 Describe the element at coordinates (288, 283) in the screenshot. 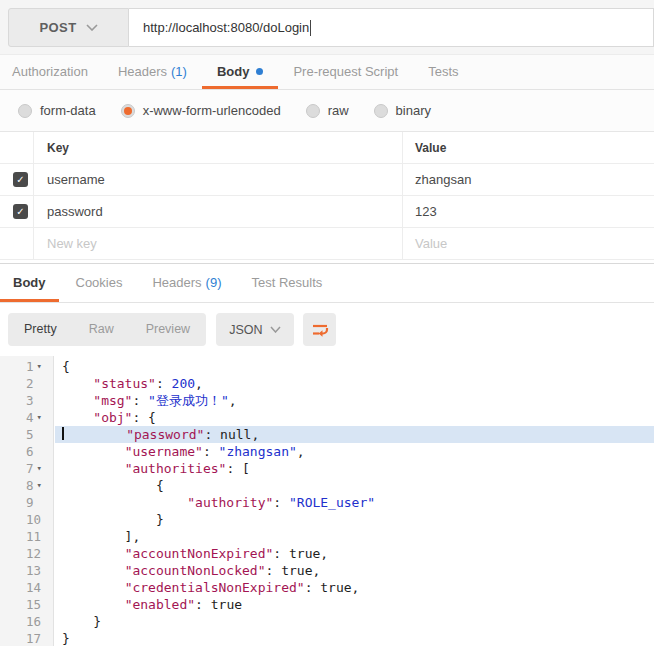

I see `tab-test-results: Test Results` at that location.